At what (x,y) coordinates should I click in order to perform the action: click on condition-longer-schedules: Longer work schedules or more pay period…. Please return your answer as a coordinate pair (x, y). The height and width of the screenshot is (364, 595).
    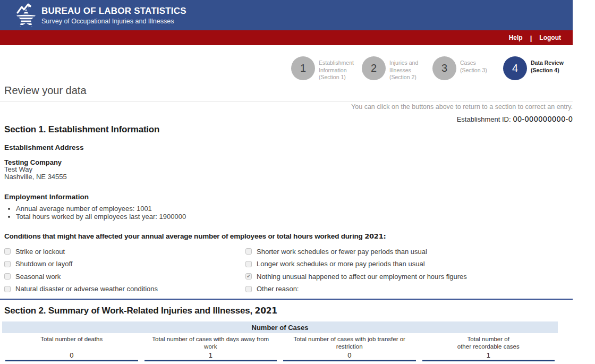
    Looking at the image, I should click on (420, 264).